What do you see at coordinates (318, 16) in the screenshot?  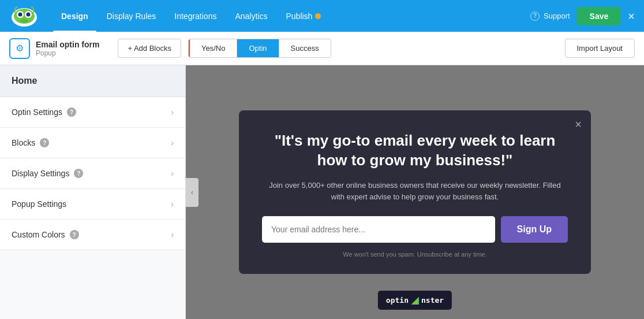 I see `publish-badge-dot` at bounding box center [318, 16].